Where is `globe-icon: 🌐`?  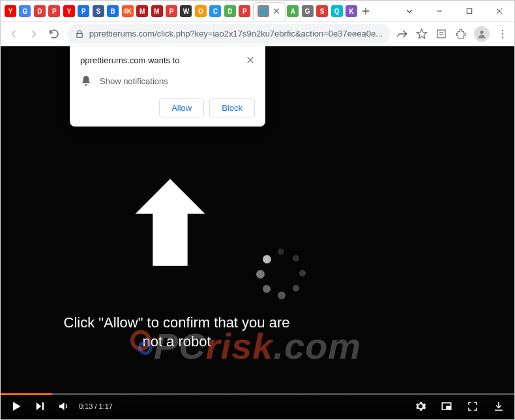 globe-icon: 🌐 is located at coordinates (263, 11).